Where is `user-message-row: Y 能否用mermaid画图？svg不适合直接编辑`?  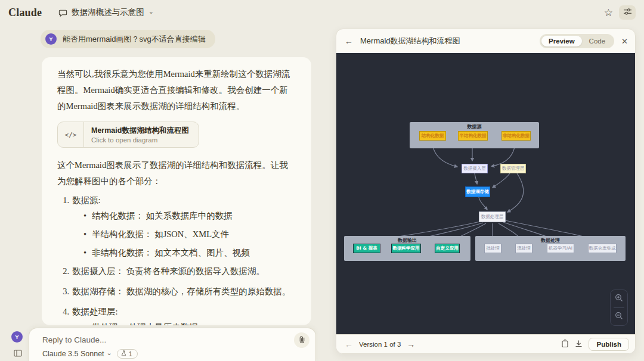
user-message-row: Y 能否用mermaid画图？svg不适合直接编辑 is located at coordinates (128, 39).